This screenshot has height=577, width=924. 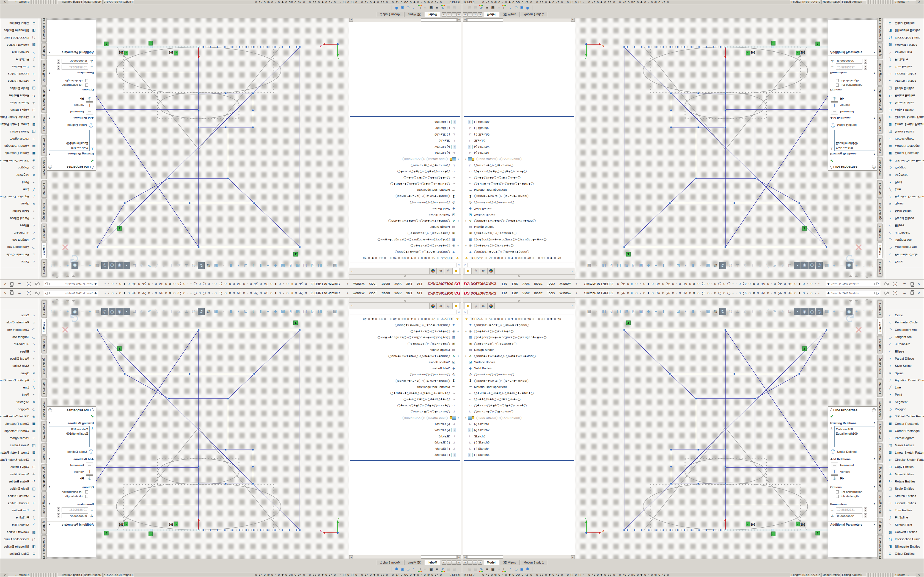 What do you see at coordinates (44, 30) in the screenshot?
I see `vertical-tab: MBD Dimensions` at bounding box center [44, 30].